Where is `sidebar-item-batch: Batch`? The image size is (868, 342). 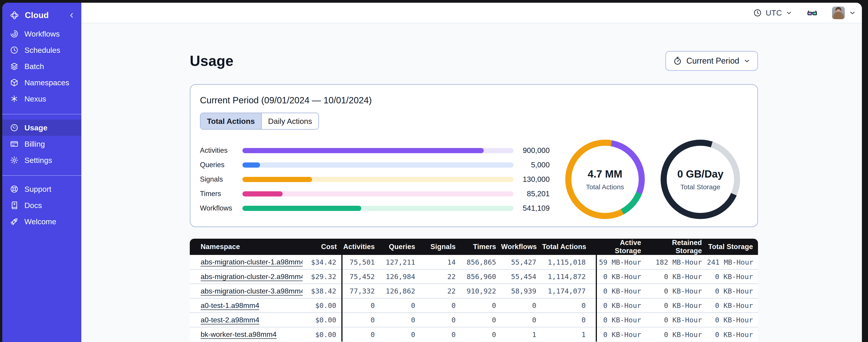 sidebar-item-batch: Batch is located at coordinates (42, 66).